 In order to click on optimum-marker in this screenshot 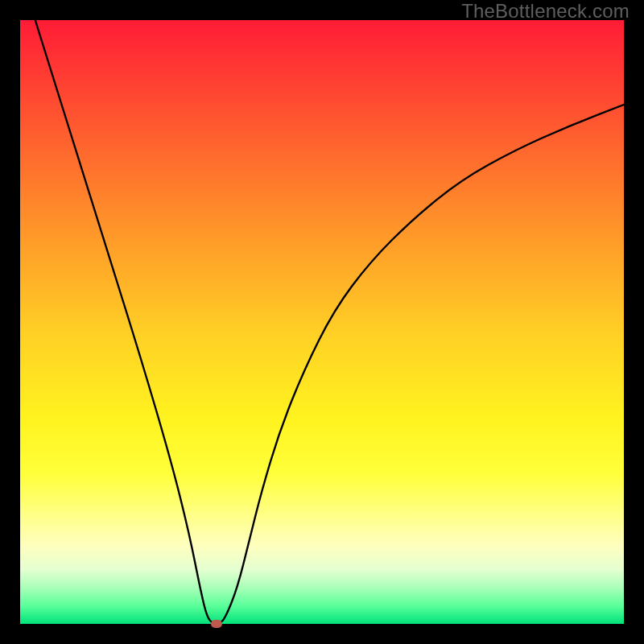, I will do `click(217, 624)`.